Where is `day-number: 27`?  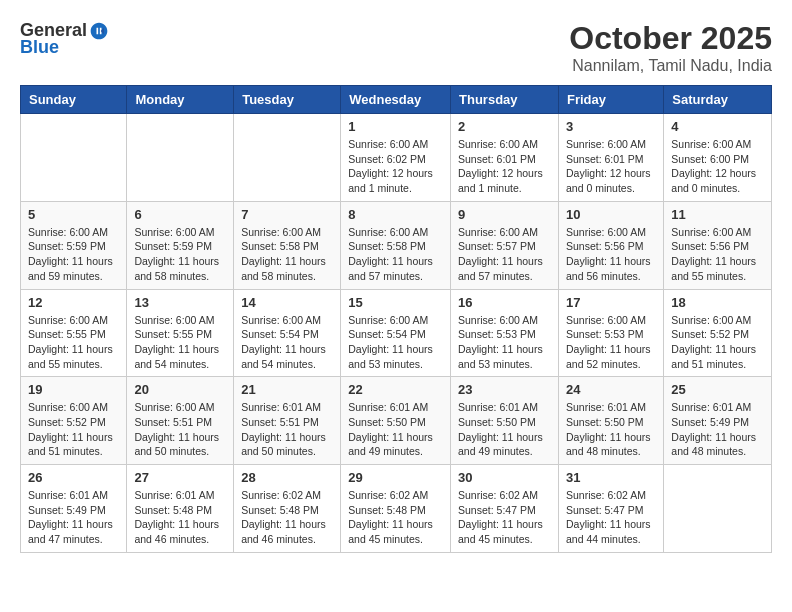
day-number: 27 is located at coordinates (180, 478).